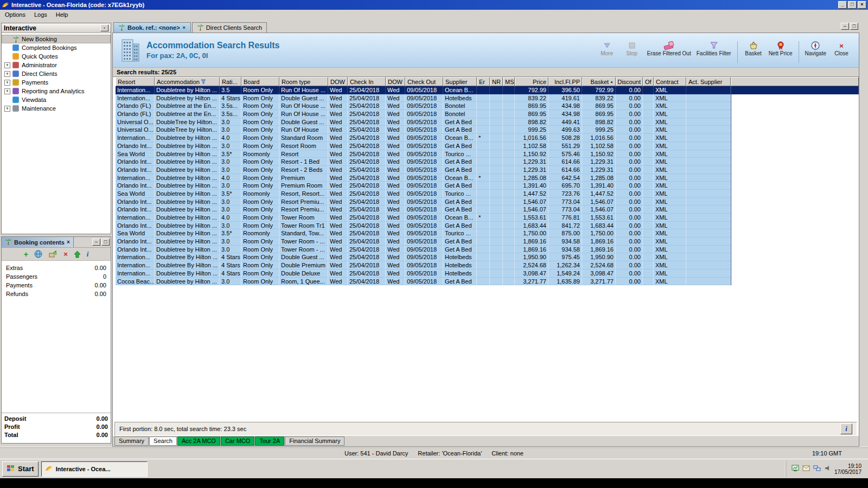 This screenshot has width=868, height=488. Describe the element at coordinates (56, 82) in the screenshot. I see `sidebar-item-payments: +Payments` at that location.